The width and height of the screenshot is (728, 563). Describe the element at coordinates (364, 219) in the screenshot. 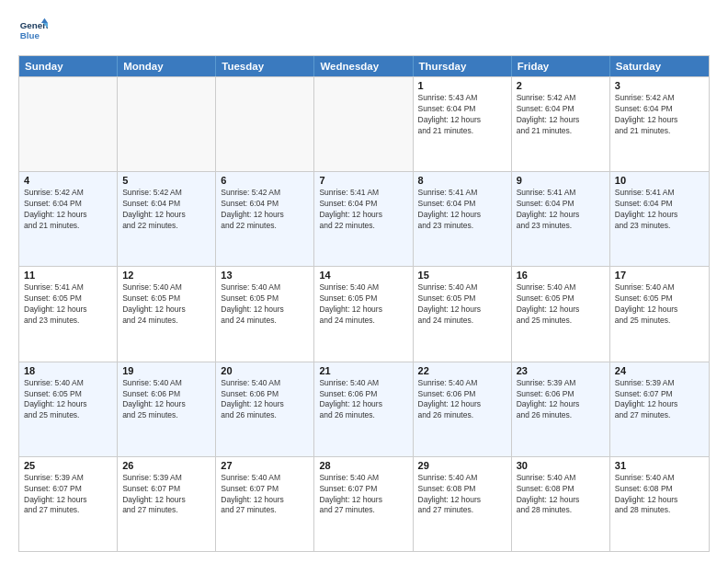

I see `calendar-day-7: 7Sunrise: 5:41 AM Sunset: 6:04 PM Daylig…` at that location.